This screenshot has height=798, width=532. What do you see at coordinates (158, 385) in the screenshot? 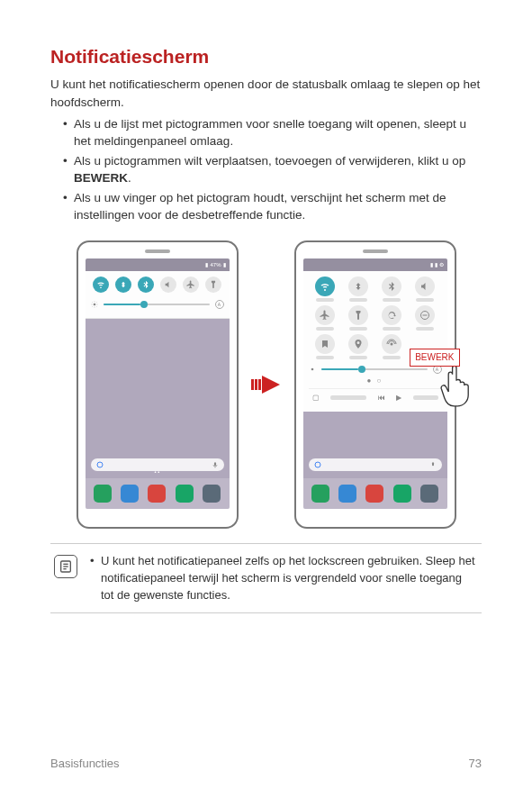
I see `phone-mockup-collapsed: ▮ 47% ▮ A` at bounding box center [158, 385].